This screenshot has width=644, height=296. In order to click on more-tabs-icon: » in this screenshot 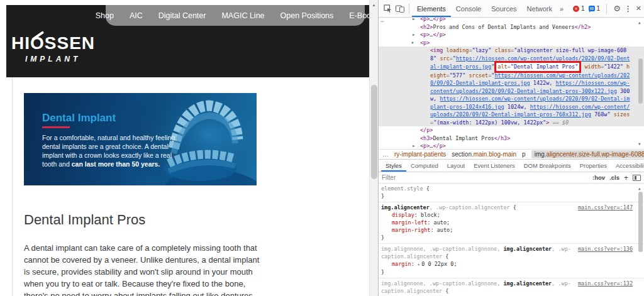, I will do `click(562, 9)`.